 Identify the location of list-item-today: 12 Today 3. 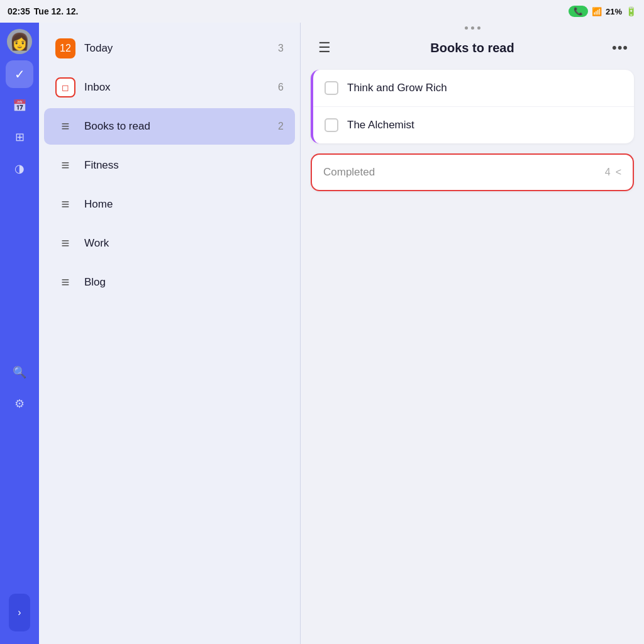
(170, 48).